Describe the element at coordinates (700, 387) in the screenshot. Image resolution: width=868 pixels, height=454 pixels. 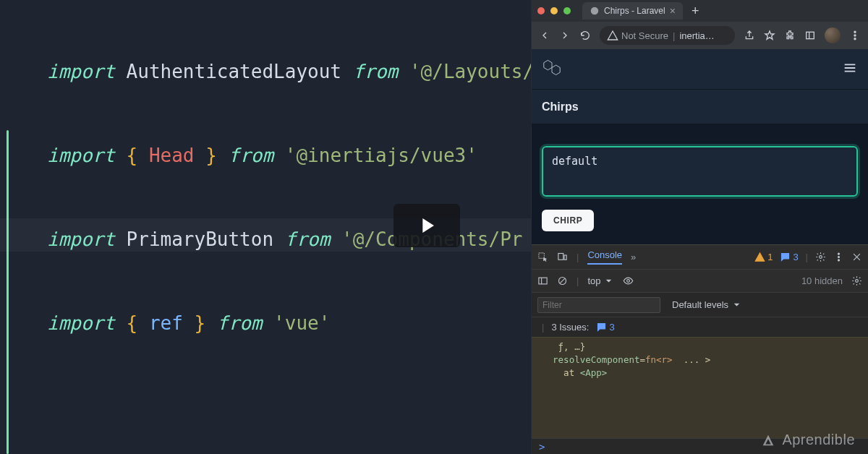
I see `console-log: ƒ, …} resolveComponent=fn<r> ... > at <A…` at that location.